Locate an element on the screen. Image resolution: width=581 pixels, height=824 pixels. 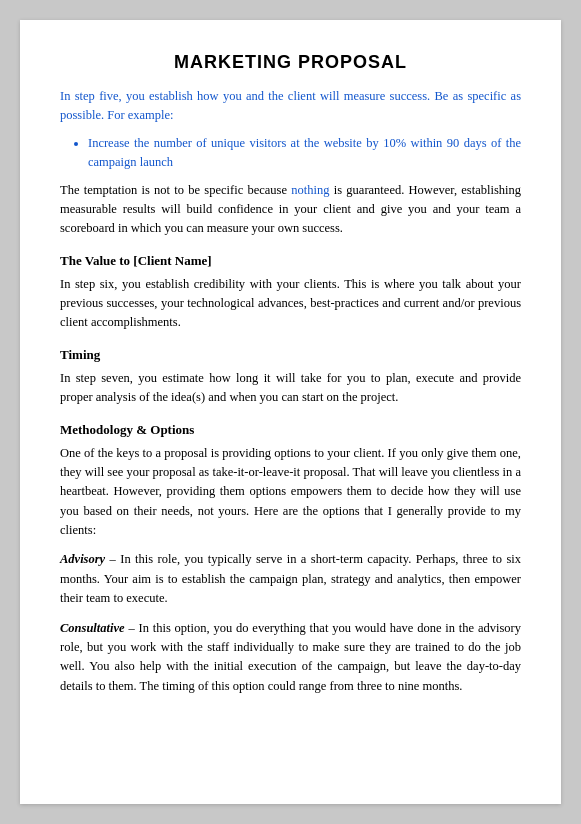
advisory-paragraph: Advisory – In this role, you typically s… is located at coordinates (290, 579).